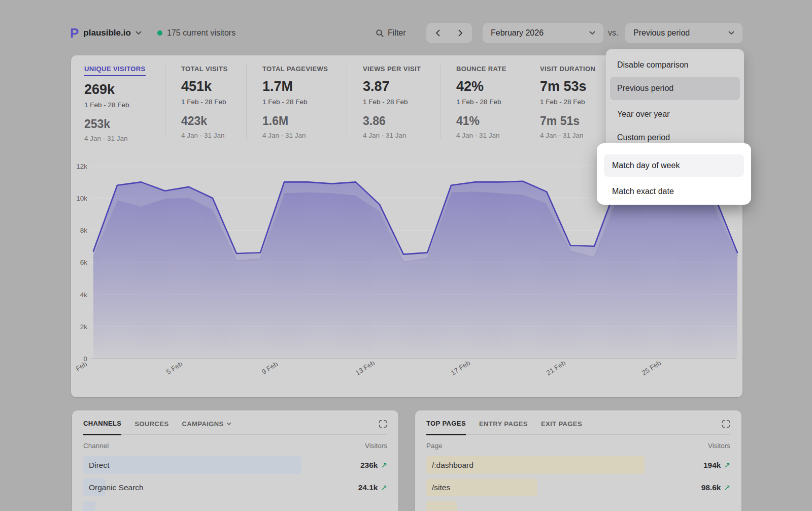 This screenshot has width=812, height=511. Describe the element at coordinates (446, 428) in the screenshot. I see `tab-top-pages: TOP PAGES` at that location.